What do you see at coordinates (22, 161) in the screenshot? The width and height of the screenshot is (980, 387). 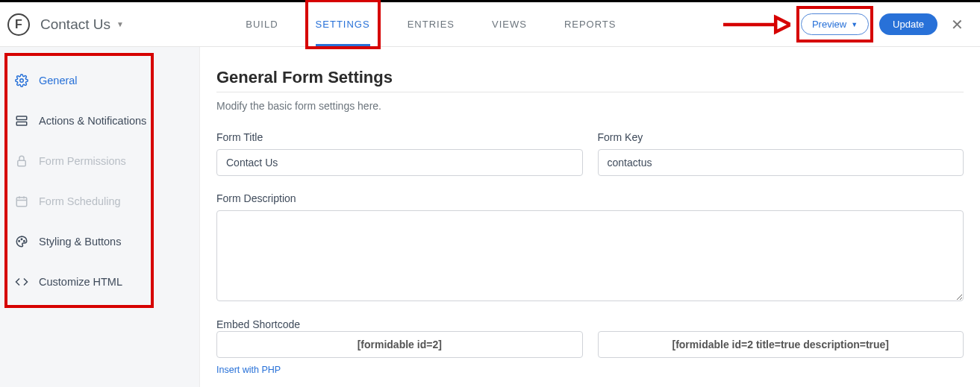 I see `lock-icon` at bounding box center [22, 161].